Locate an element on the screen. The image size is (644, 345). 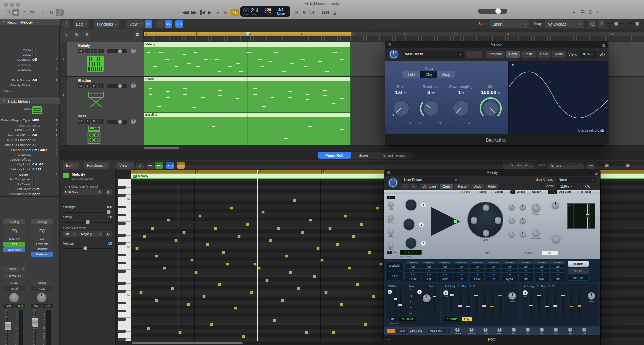
bc-knob-mix is located at coordinates (491, 108).